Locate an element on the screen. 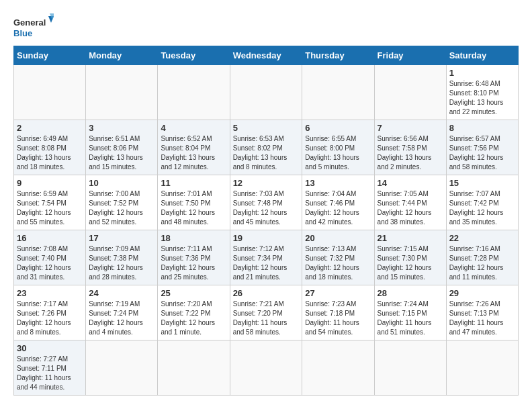  day-info: Sunrise: 7:13 AM Sunset: 7:32 PM Dayligh… is located at coordinates (338, 263).